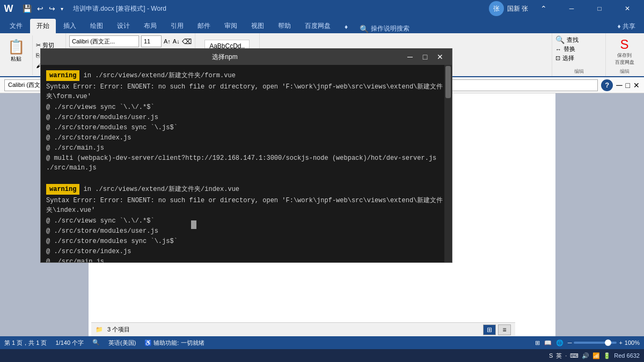  I want to click on terminal-scrollbar, so click(448, 164).